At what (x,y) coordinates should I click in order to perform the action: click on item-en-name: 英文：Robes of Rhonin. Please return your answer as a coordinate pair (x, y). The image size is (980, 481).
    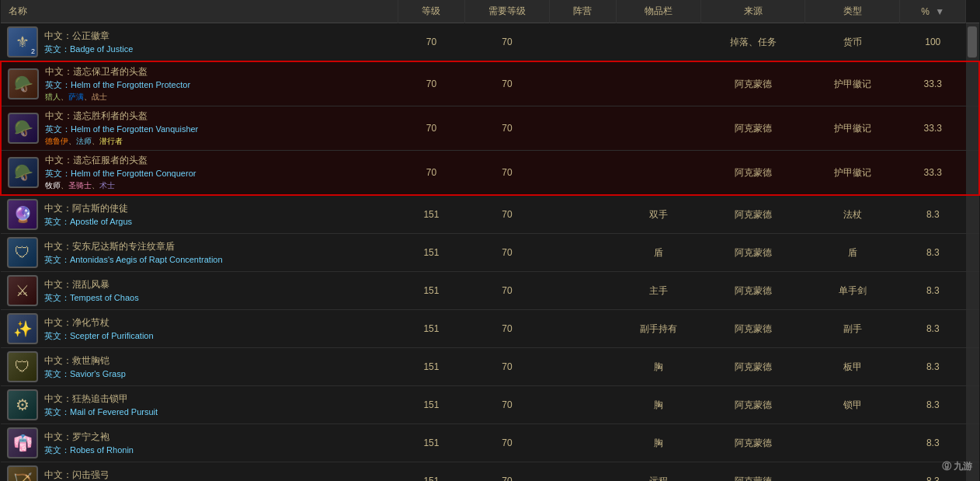
    Looking at the image, I should click on (89, 451).